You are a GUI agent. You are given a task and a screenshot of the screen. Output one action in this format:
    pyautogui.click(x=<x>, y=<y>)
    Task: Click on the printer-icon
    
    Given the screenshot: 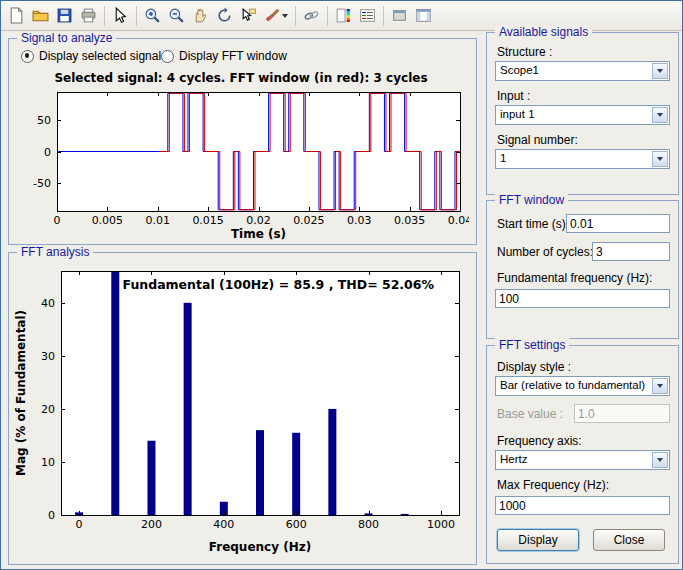 What is the action you would take?
    pyautogui.click(x=88, y=16)
    